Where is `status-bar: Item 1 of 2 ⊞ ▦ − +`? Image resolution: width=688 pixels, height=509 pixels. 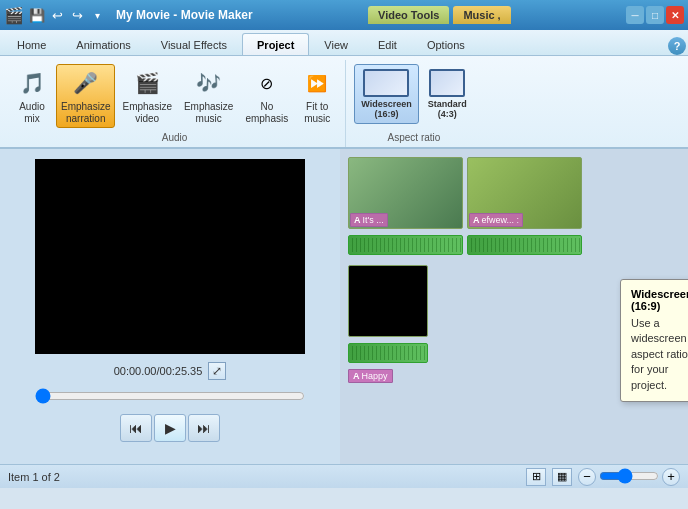
status-bar: Item 1 of 2 ⊞ ▦ − + is located at coordinates (344, 476).